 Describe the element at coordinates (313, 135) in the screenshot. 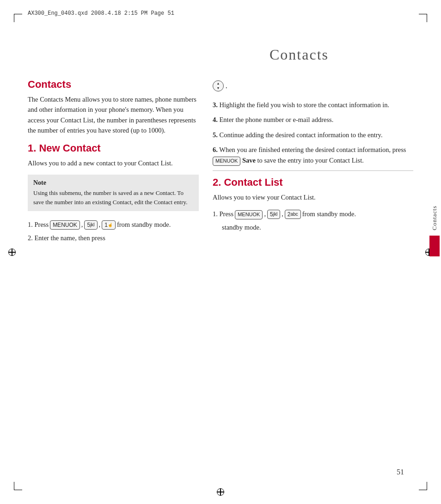

I see `step5: 5. Continue adding the desired contact i…` at that location.